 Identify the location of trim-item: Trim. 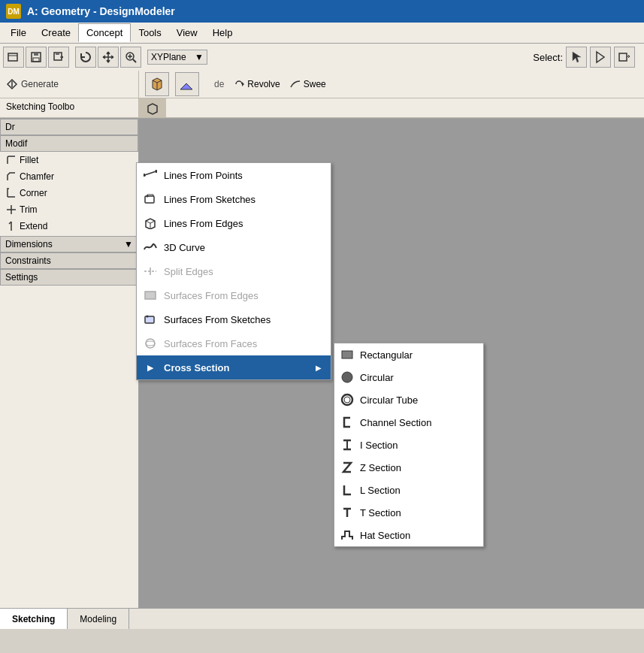
(69, 210).